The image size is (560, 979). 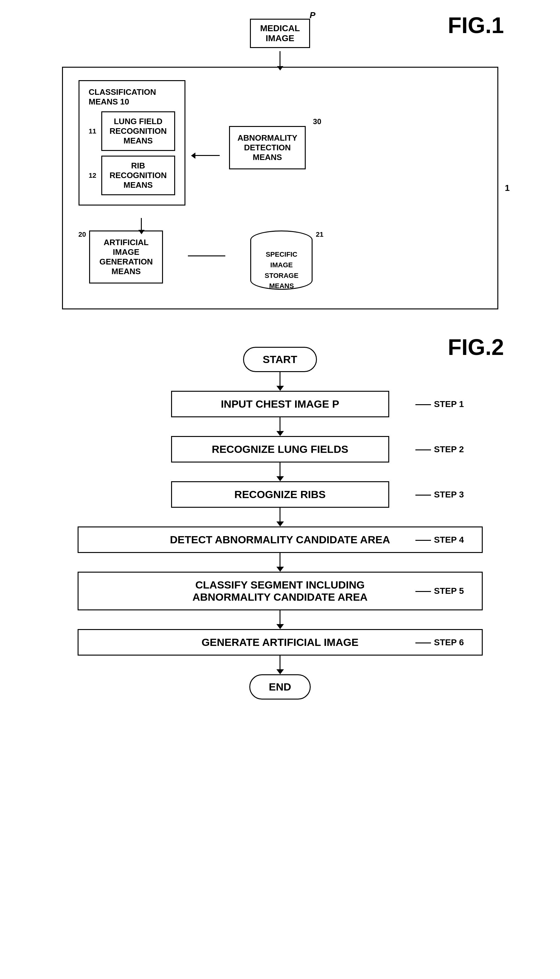 I want to click on storage-label: 21, so click(x=319, y=235).